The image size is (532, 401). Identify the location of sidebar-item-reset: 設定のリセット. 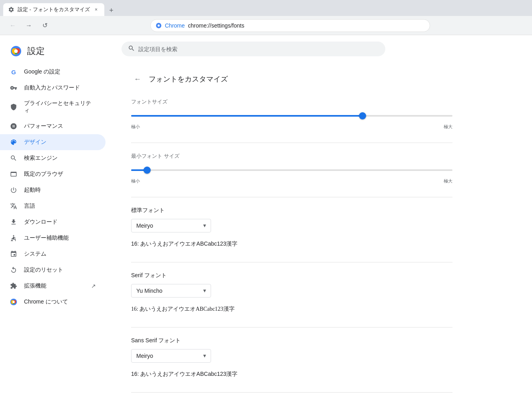
(53, 270).